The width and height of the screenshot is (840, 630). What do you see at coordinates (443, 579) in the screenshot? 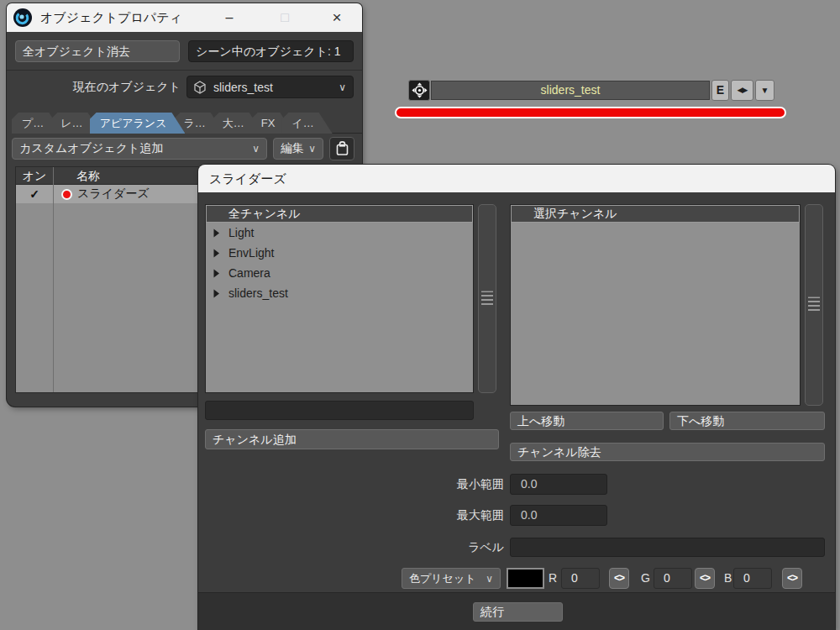
I see `color-preset-label: 色プリセット` at bounding box center [443, 579].